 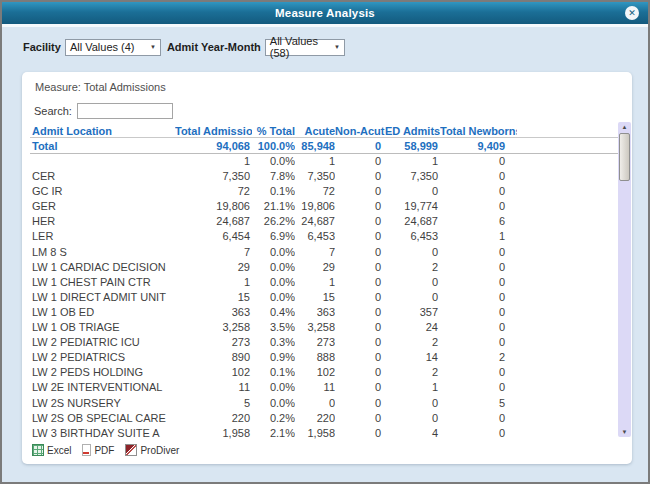 I want to click on cell: 5, so click(x=214, y=404).